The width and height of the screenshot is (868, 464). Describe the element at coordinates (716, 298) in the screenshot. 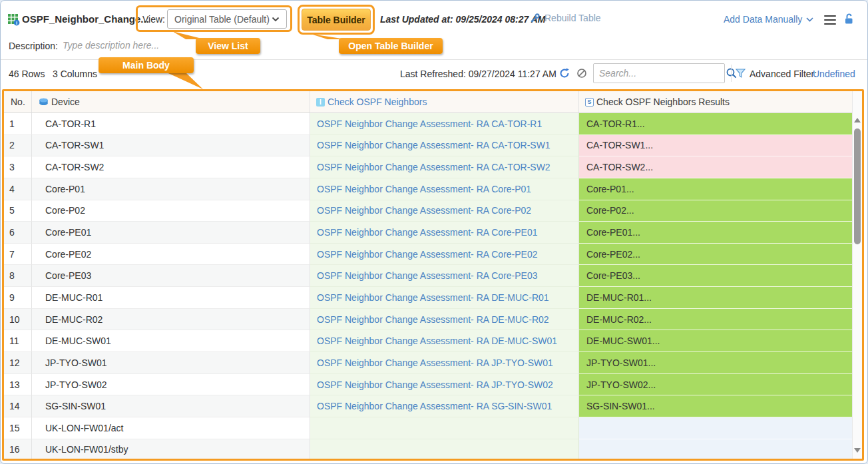

I see `result-cell: DE-MUC-R01...` at that location.